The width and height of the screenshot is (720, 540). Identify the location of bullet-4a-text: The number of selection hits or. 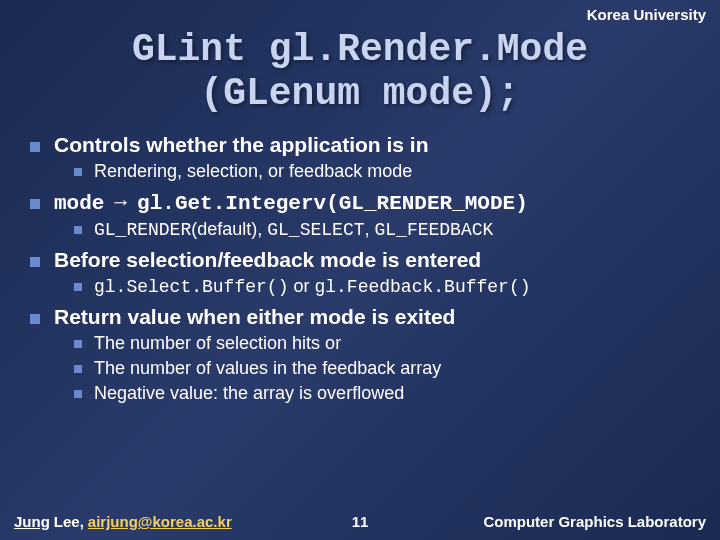
(218, 344).